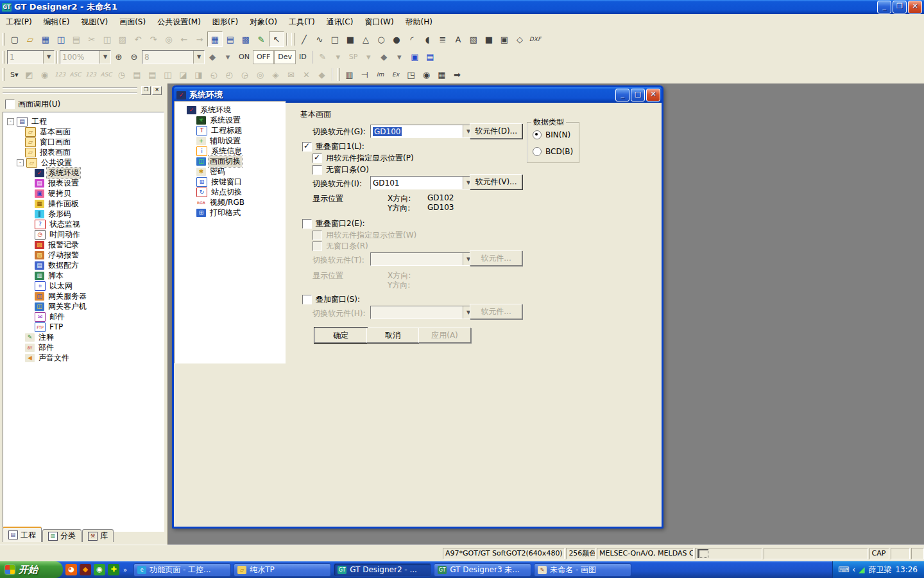 The image size is (924, 578). What do you see at coordinates (107, 74) in the screenshot?
I see `object-time-display-icon: ASC` at bounding box center [107, 74].